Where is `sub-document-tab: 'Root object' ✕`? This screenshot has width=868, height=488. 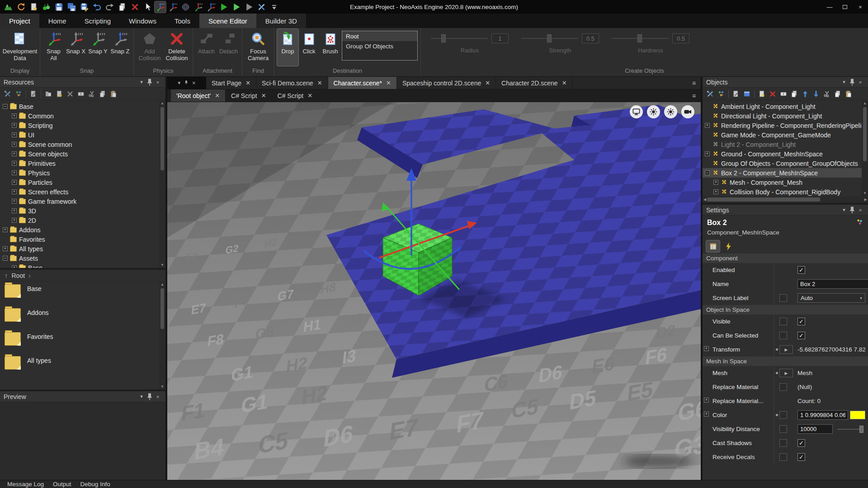
sub-document-tab: 'Root object' ✕ is located at coordinates (198, 96).